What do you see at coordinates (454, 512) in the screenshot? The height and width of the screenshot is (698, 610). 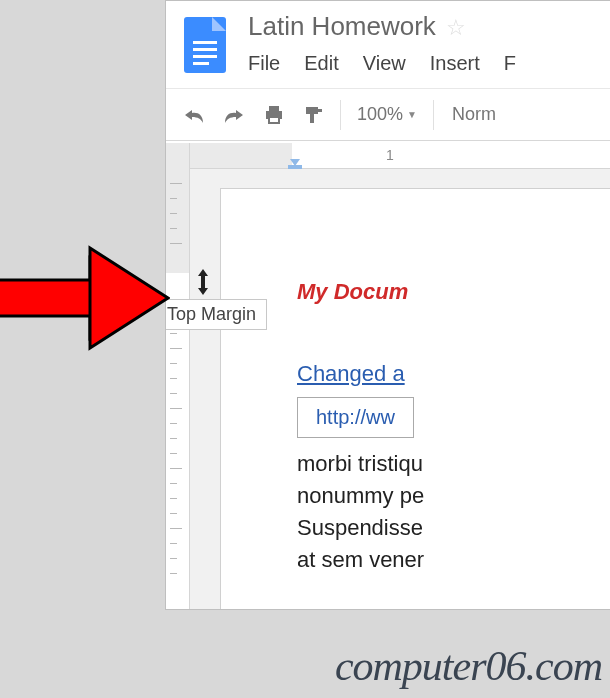 I see `document-body: morbi tristiqu nonummy pe Suspendisse at…` at bounding box center [454, 512].